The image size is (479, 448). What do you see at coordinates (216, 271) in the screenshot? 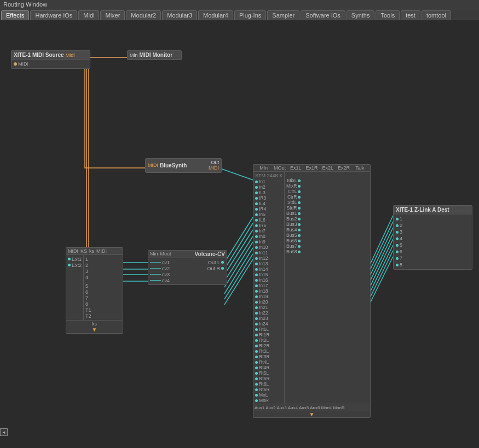
I see `volcano-out-ports: Out L Out R` at bounding box center [216, 271].